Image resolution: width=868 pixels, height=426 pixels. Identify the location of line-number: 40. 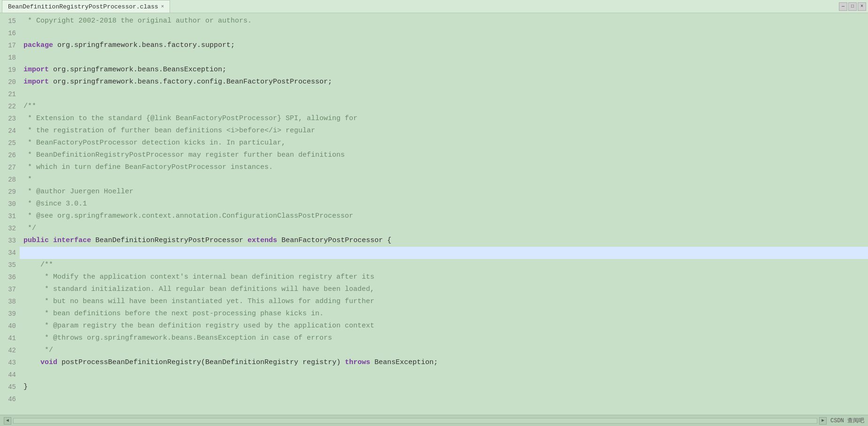
(9, 326).